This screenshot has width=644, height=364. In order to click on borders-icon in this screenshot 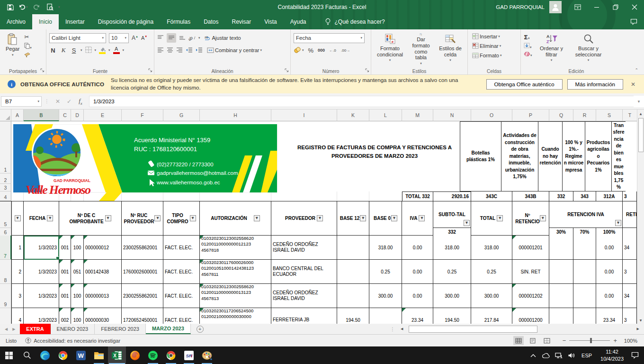, I will do `click(89, 50)`.